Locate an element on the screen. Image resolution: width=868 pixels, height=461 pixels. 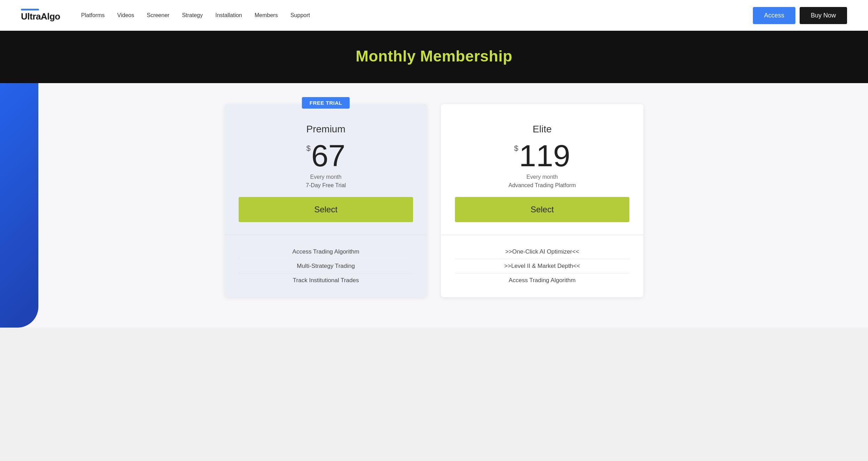
price-note-premium: 7-Day Free Trial is located at coordinates (326, 185).